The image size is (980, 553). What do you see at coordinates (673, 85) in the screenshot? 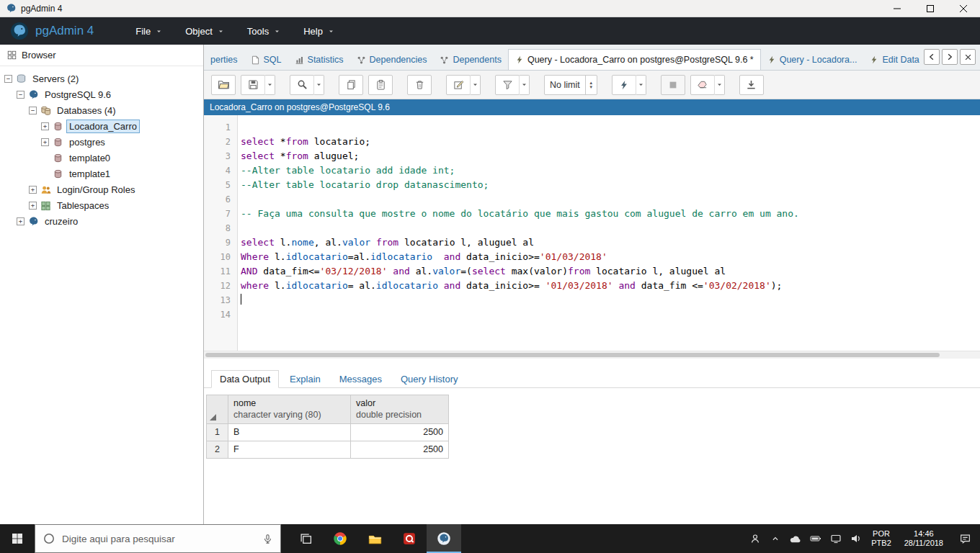
I see `stop-button` at bounding box center [673, 85].